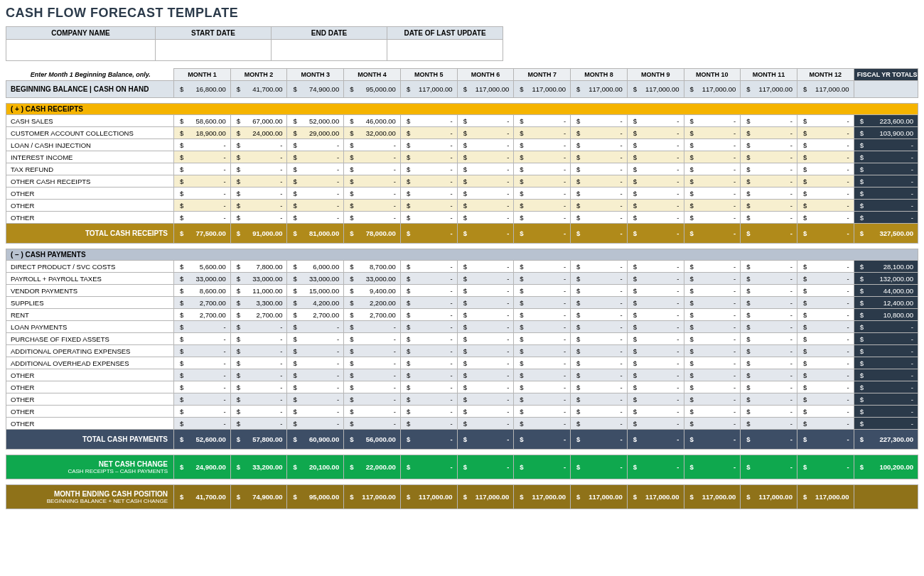 The image size is (924, 576). What do you see at coordinates (316, 303) in the screenshot?
I see `payment-cell: $4,200.00` at bounding box center [316, 303].